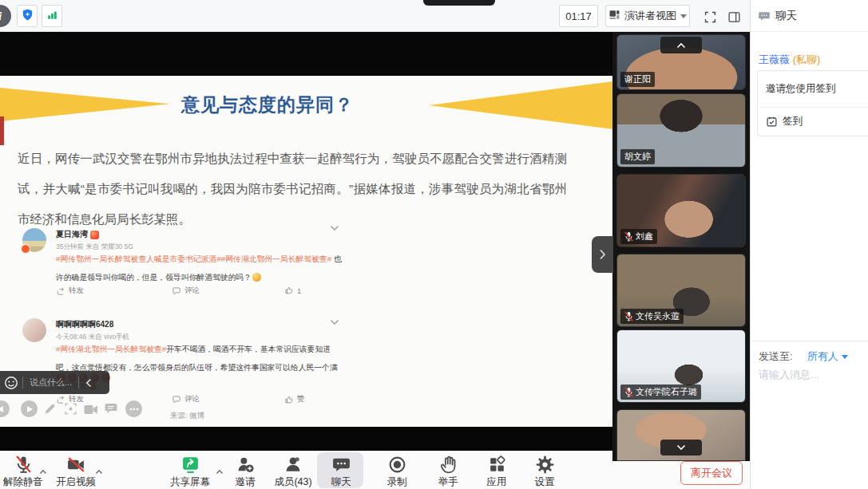 Image resolution: width=868 pixels, height=489 pixels. What do you see at coordinates (734, 17) in the screenshot?
I see `side-panel-toggle-button` at bounding box center [734, 17].